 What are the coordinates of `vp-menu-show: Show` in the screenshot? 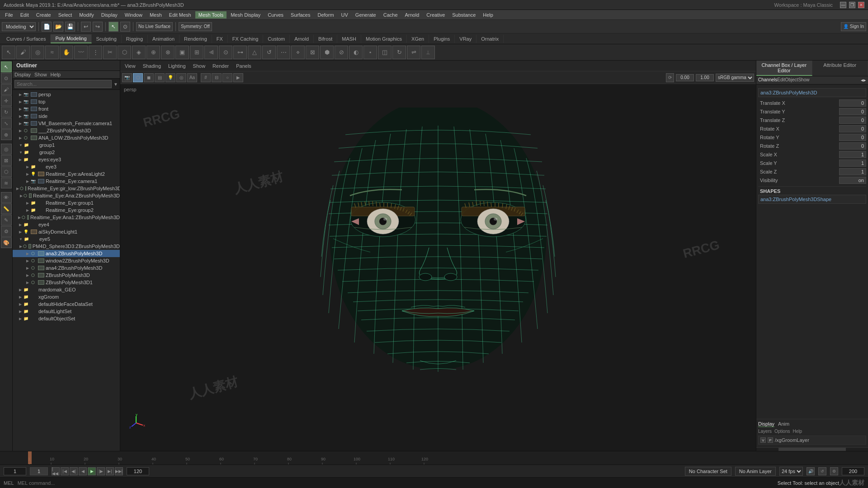 It's located at (199, 66).